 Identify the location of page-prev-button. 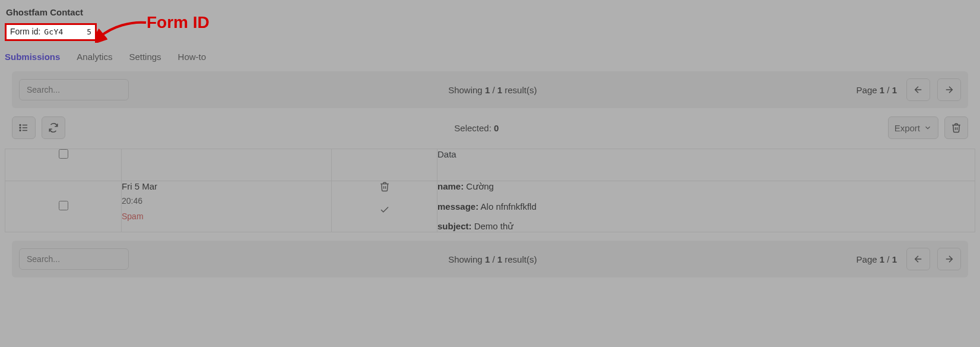
(918, 90).